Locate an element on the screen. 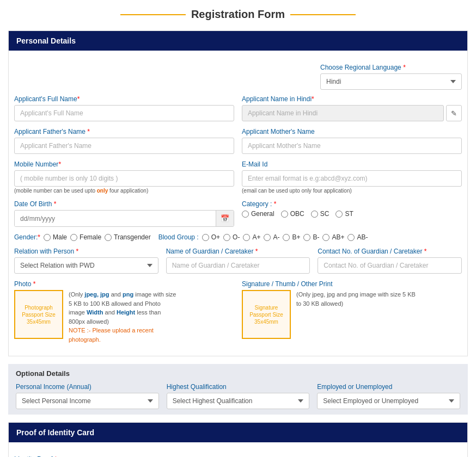 The height and width of the screenshot is (457, 476). calendar-icon: 📅 is located at coordinates (224, 219).